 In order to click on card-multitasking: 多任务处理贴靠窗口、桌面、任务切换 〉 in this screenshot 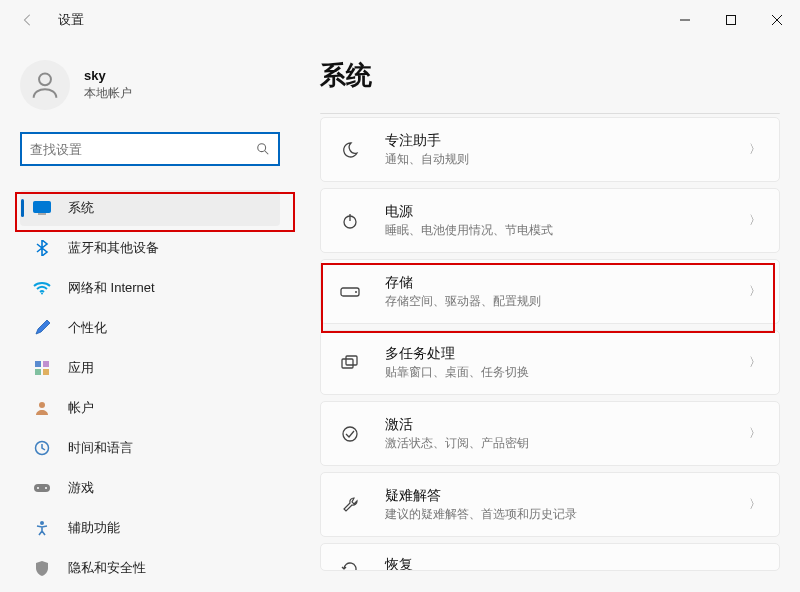, I will do `click(550, 362)`.